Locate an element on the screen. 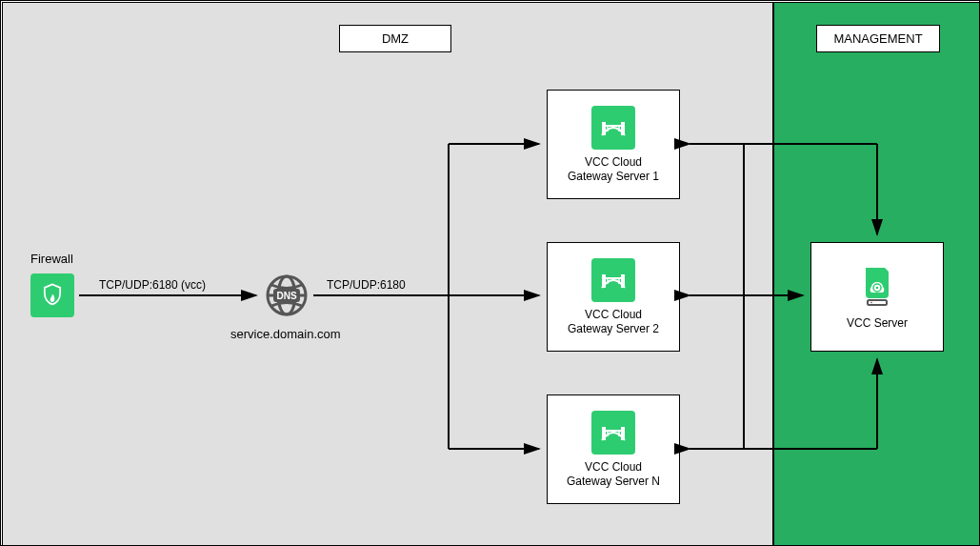  gateway-n-label: VCC Cloud Gateway Server N is located at coordinates (613, 475).